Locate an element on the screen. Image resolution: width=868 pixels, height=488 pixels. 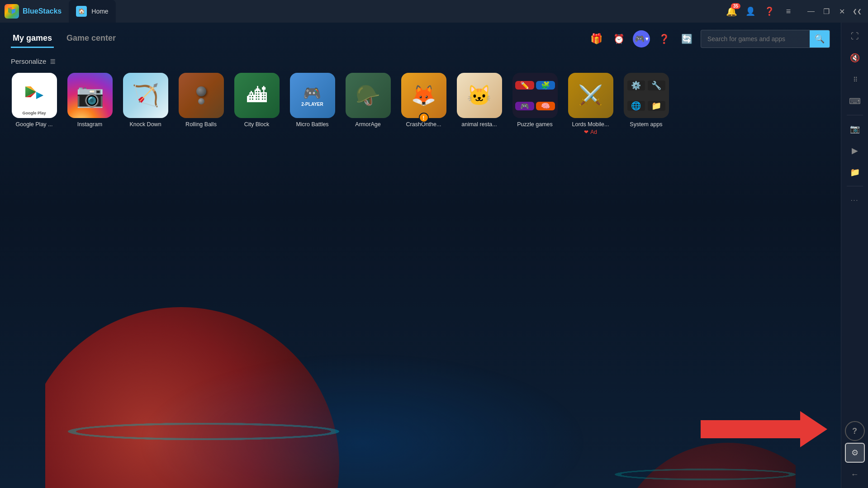
app-item-puzzle-games: ✏️ 🧩 🎮 🧠 Puzzle games is located at coordinates (535, 104).